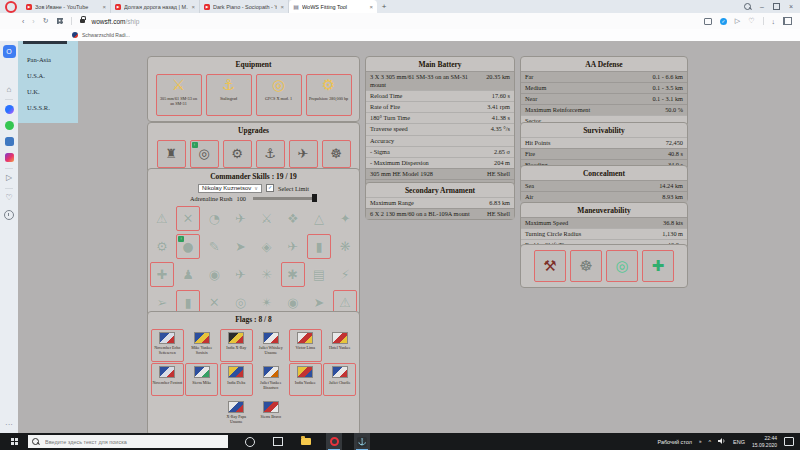 This screenshot has width=800, height=450. Describe the element at coordinates (229, 95) in the screenshot. I see `equipment-tile: ⚓Stalingrad` at that location.